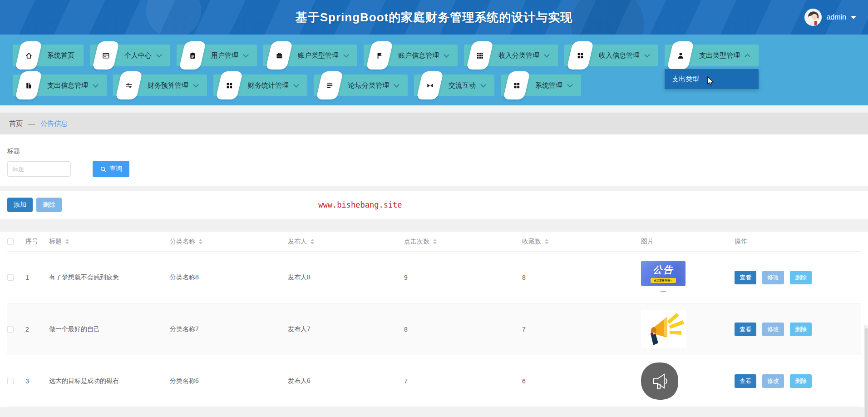 The width and height of the screenshot is (868, 417). Describe the element at coordinates (663, 281) in the screenshot. I see `banner-pill-text: 点击查看内容→` at that location.